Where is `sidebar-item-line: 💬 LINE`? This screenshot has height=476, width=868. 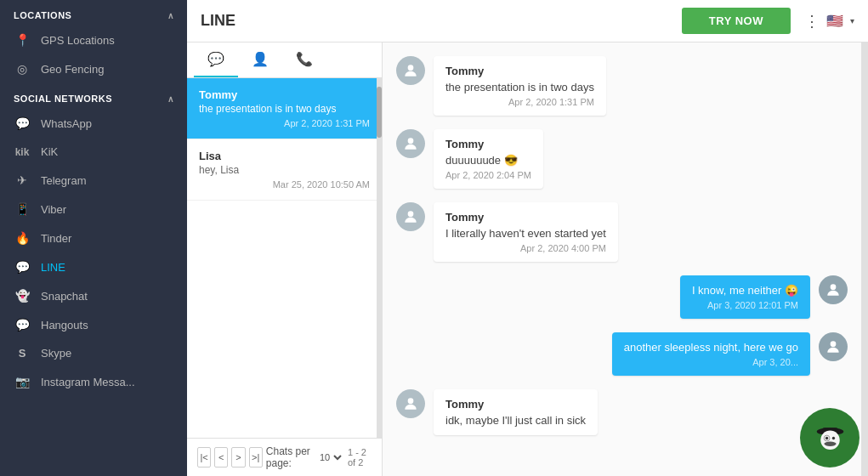
sidebar-item-line: 💬 LINE is located at coordinates (94, 267).